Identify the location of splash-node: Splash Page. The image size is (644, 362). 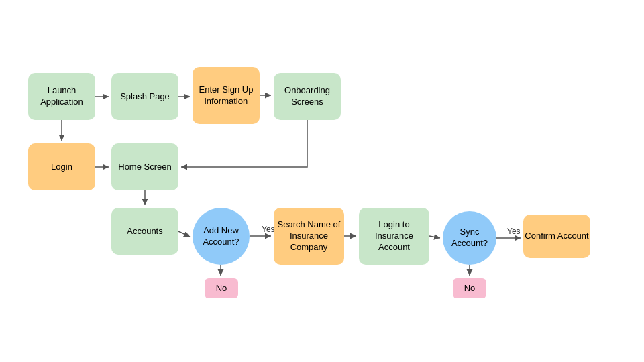
(145, 97).